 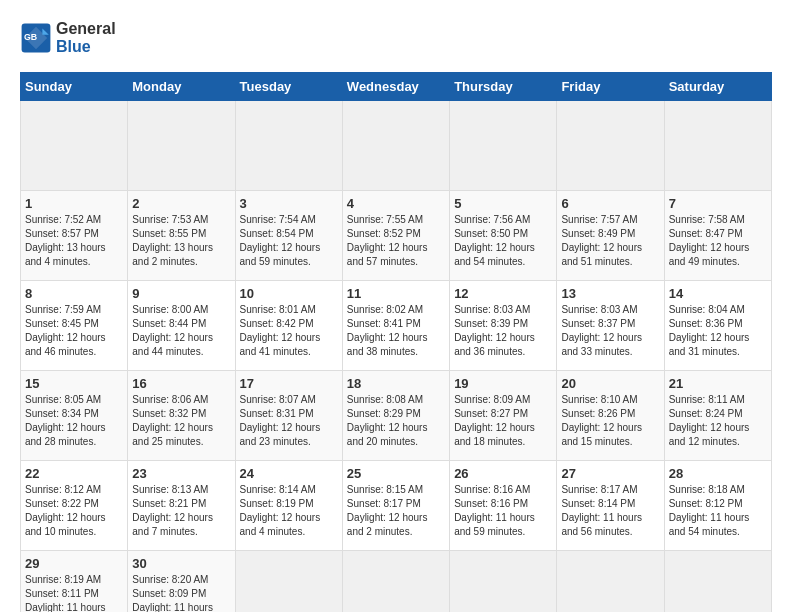 I want to click on day-info: Sunrise: 8:08 AM Sunset: 8:29 PM Dayligh…, so click(x=396, y=421).